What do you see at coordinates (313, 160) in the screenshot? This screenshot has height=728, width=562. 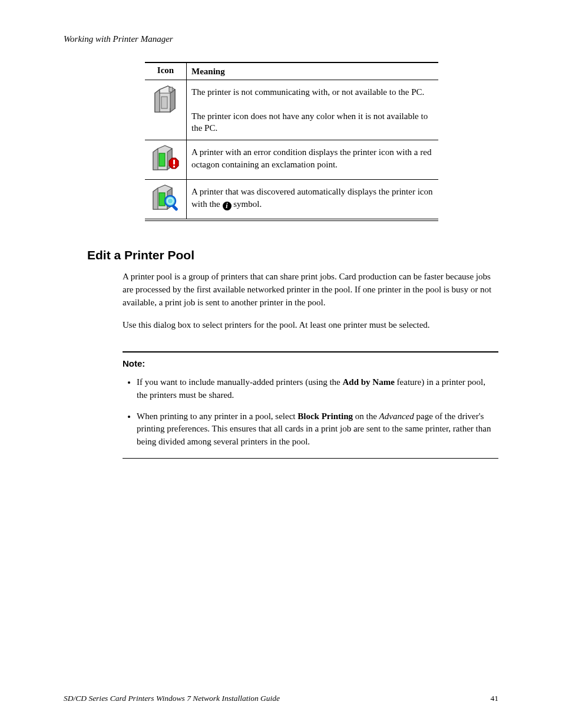 I see `row-error-desc: A printer with an error condition displa…` at bounding box center [313, 160].